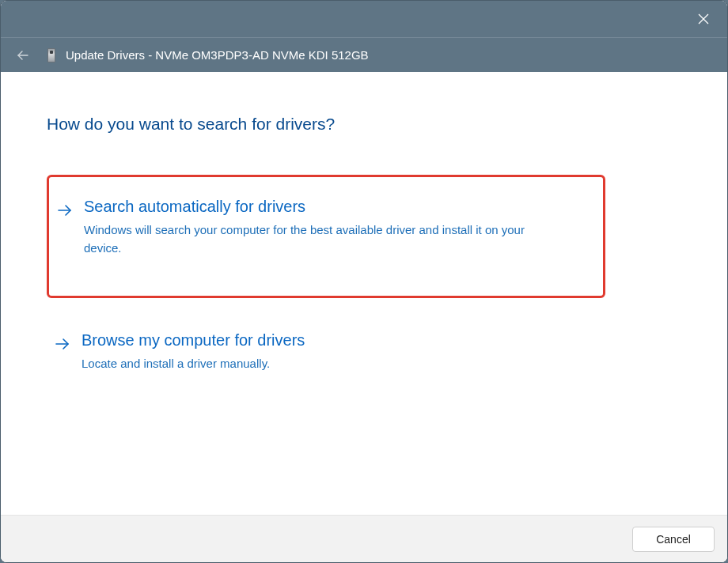 This screenshot has width=728, height=563. What do you see at coordinates (319, 364) in the screenshot?
I see `option-description: Locate and install a driver manually.` at bounding box center [319, 364].